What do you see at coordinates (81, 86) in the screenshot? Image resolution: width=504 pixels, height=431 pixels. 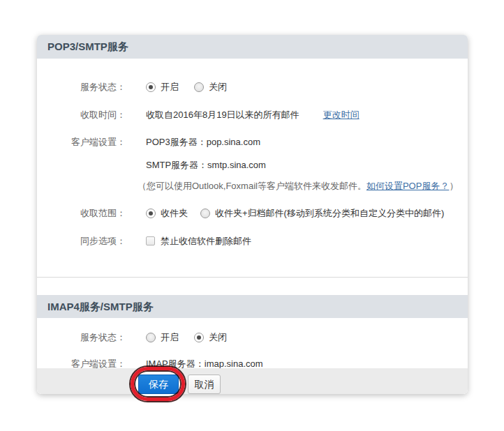 I see `service-status-label: 服务状态：` at bounding box center [81, 86].